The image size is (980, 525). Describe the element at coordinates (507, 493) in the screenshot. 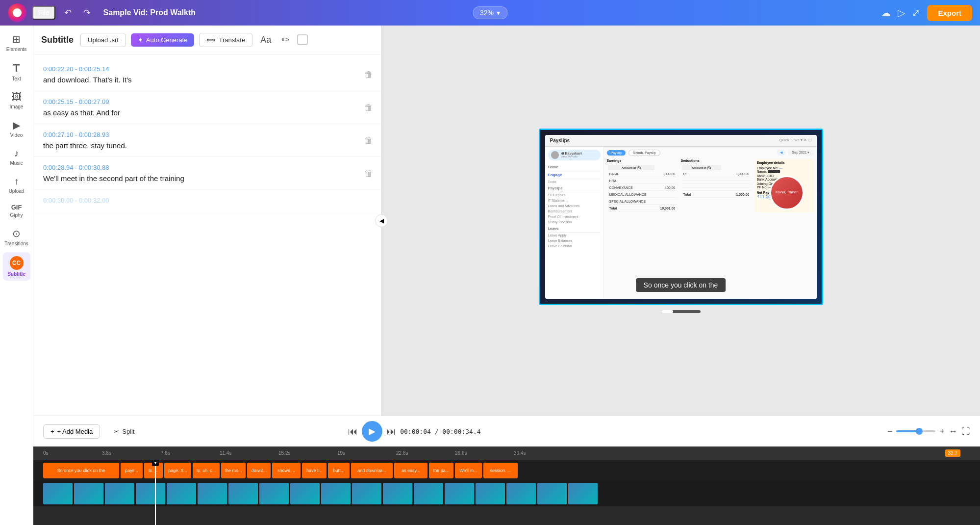

I see `timeline-tracks: ▼ So once you click on the pays... to, .…` at that location.